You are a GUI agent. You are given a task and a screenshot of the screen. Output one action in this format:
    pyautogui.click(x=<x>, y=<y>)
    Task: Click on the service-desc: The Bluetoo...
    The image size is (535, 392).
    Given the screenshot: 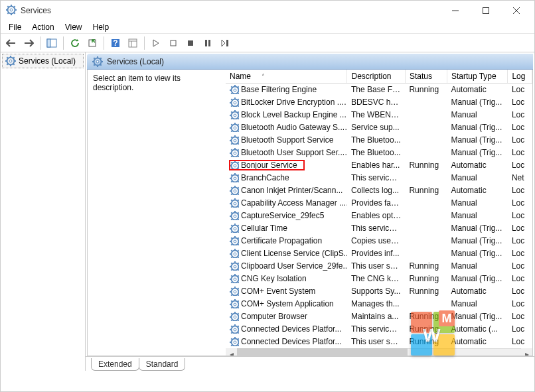 What is the action you would take?
    pyautogui.click(x=376, y=141)
    